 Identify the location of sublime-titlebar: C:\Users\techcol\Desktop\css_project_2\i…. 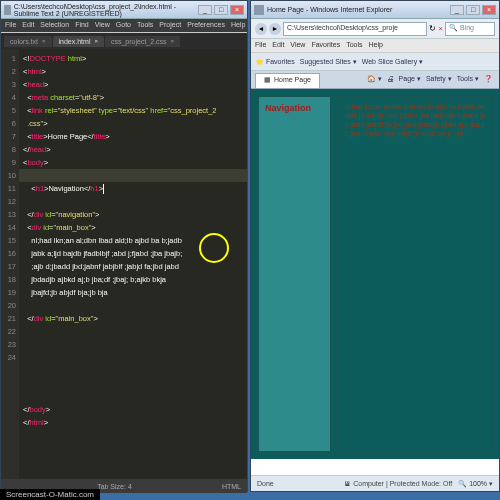
(124, 10).